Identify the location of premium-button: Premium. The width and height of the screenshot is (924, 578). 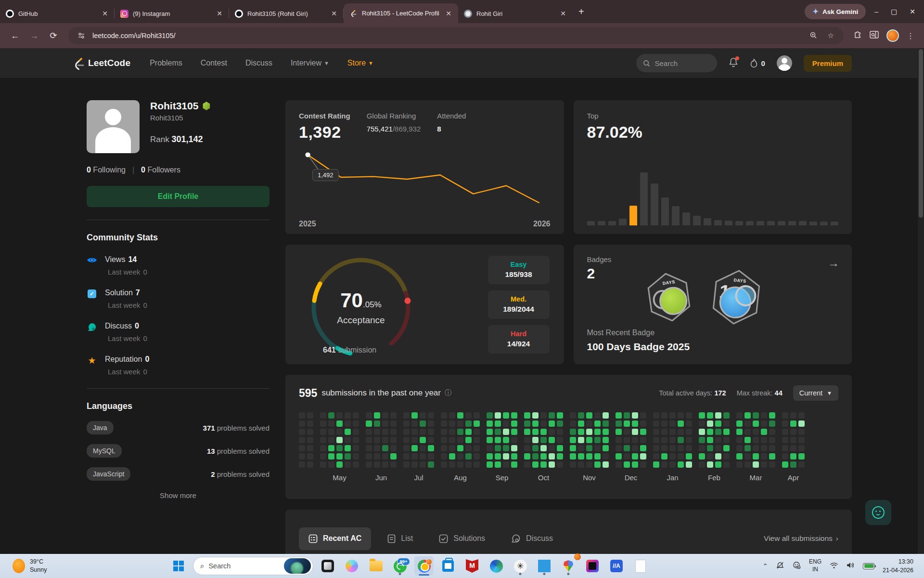
(828, 64).